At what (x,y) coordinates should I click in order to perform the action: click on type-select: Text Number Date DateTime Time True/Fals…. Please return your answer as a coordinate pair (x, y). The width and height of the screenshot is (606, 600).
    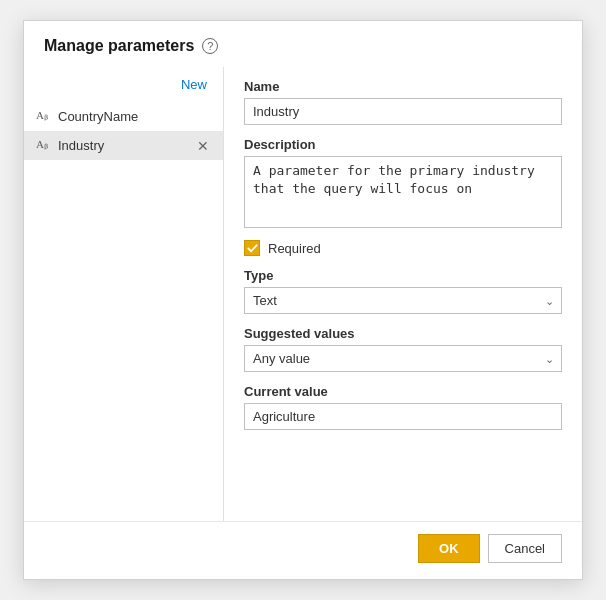
    Looking at the image, I should click on (403, 300).